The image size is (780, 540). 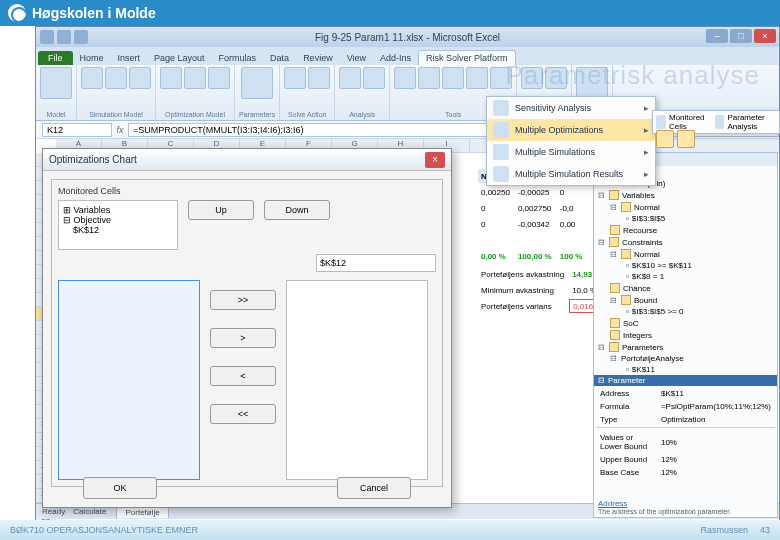 What do you see at coordinates (535, 208) in the screenshot?
I see `cell: 0,002750` at bounding box center [535, 208].